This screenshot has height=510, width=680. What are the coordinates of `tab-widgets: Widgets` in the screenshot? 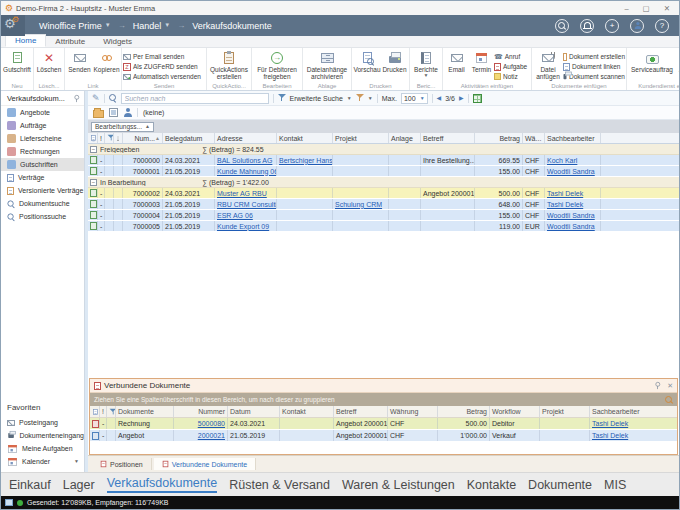 It's located at (118, 42).